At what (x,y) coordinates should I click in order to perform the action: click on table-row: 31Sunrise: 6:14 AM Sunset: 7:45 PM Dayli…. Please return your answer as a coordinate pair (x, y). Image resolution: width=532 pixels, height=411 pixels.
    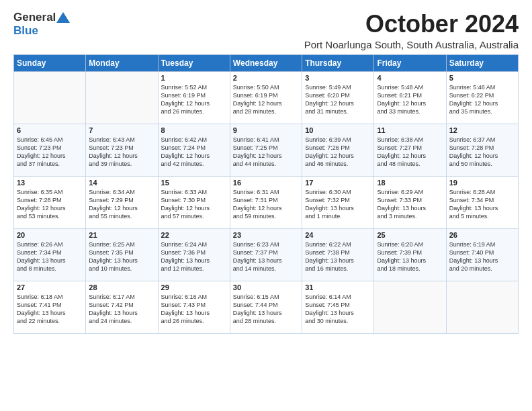
    Looking at the image, I should click on (339, 307).